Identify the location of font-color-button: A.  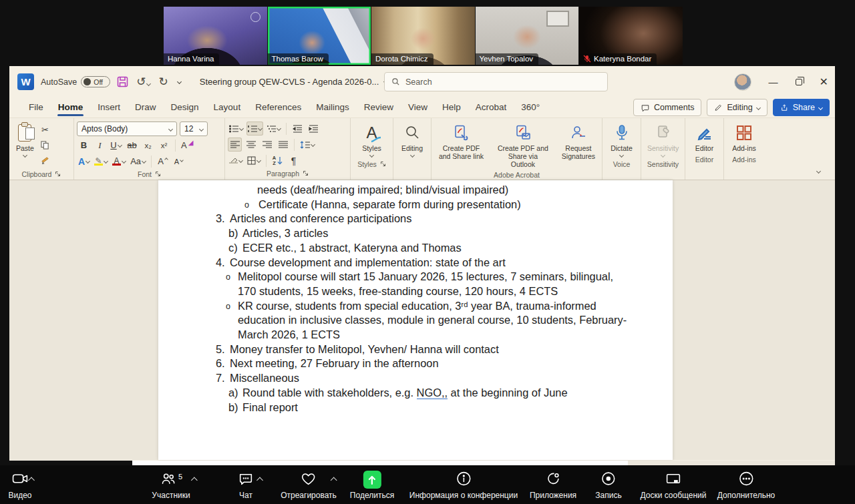
(119, 162).